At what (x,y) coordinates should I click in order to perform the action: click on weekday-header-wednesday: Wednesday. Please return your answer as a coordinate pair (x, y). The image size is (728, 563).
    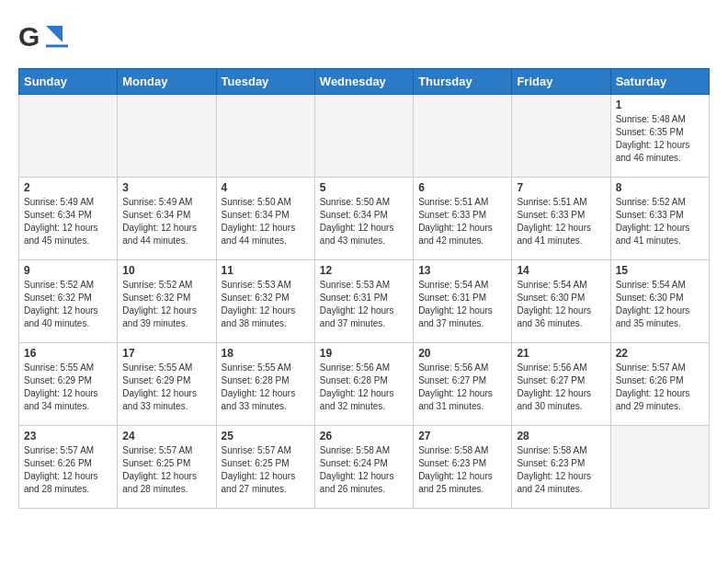
    Looking at the image, I should click on (364, 82).